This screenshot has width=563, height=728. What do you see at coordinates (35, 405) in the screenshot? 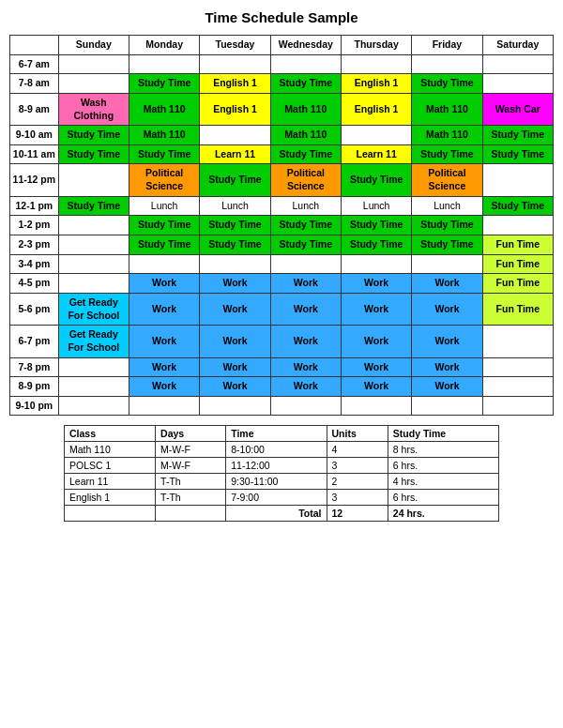
I see `time-label: 9-10 pm` at bounding box center [35, 405].